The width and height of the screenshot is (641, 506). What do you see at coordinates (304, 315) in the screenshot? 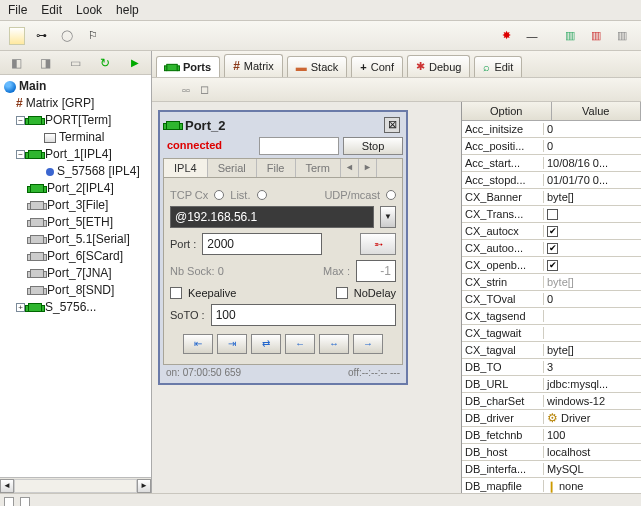
I see `soto-input: 100` at bounding box center [304, 315].